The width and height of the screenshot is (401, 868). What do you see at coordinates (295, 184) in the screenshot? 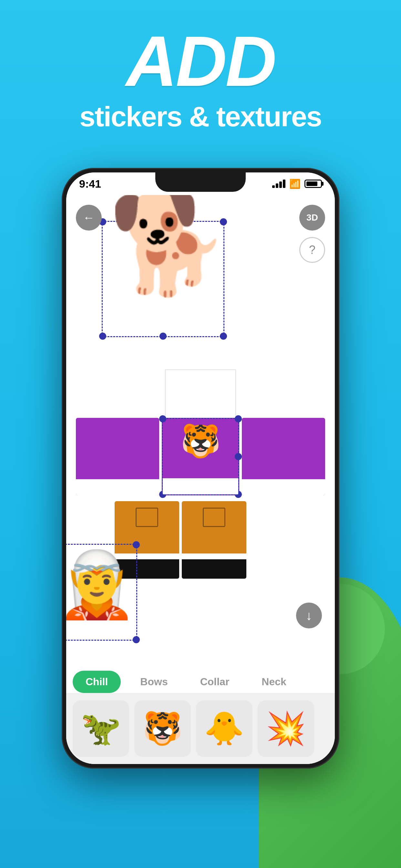
I see `wifi-icon: 📶` at bounding box center [295, 184].